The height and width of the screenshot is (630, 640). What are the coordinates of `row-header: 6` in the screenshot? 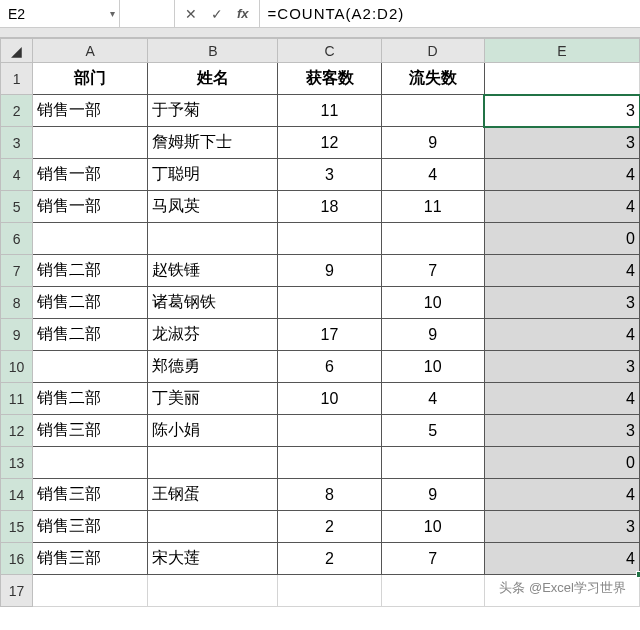 It's located at (17, 239).